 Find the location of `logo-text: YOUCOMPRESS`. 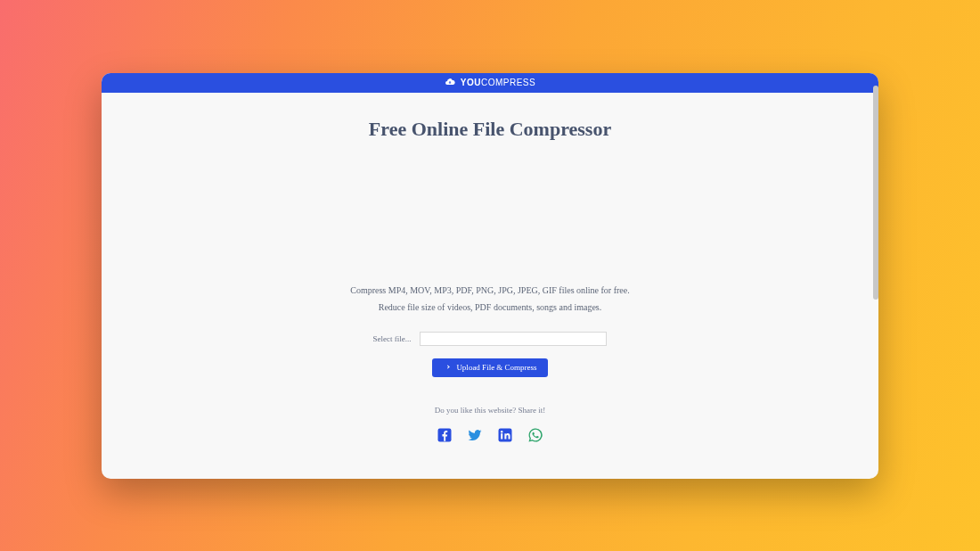

logo-text: YOUCOMPRESS is located at coordinates (498, 82).